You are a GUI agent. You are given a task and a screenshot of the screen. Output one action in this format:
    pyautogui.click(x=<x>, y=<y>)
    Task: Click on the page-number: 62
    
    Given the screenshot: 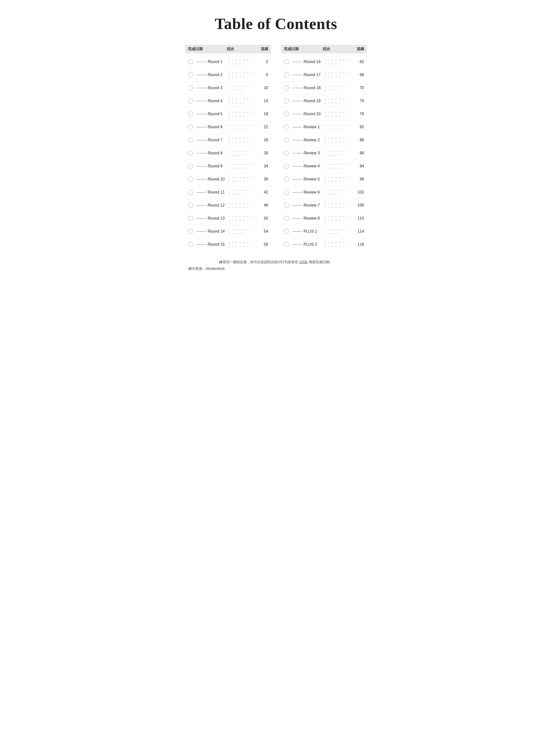 What is the action you would take?
    pyautogui.click(x=358, y=62)
    